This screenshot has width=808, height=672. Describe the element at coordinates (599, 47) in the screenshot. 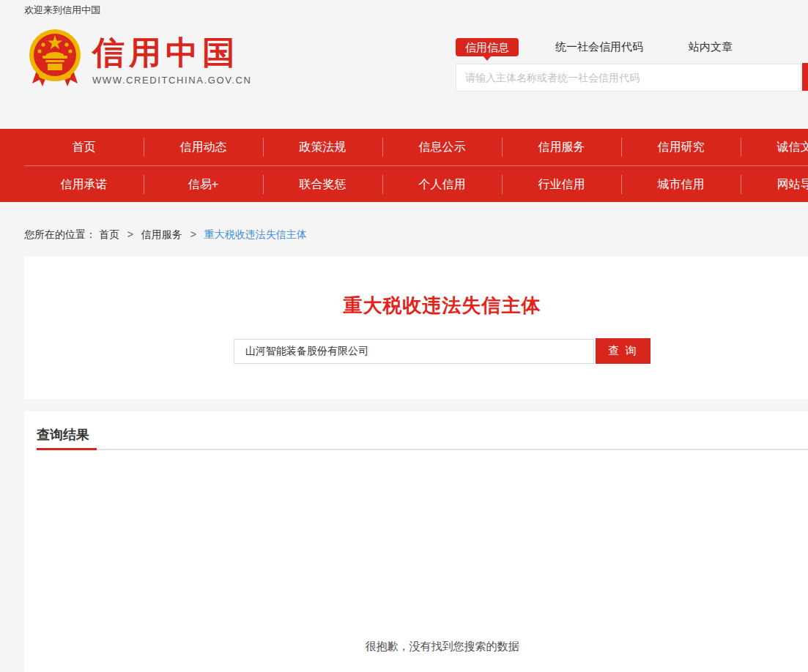

I see `tab-uscc-label: 统一社会信用代码` at that location.